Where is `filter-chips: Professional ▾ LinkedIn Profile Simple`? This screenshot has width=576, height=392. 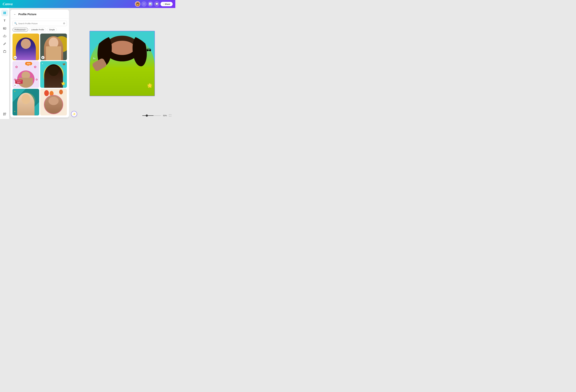 filter-chips: Professional ▾ LinkedIn Profile Simple is located at coordinates (40, 31).